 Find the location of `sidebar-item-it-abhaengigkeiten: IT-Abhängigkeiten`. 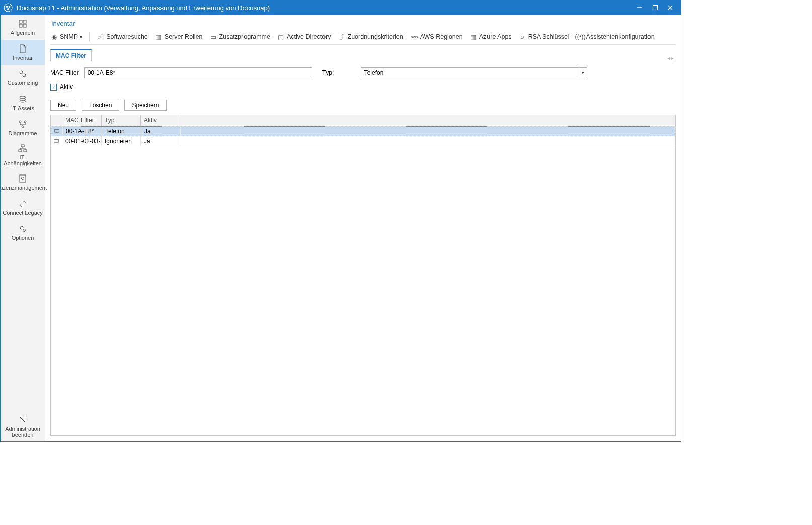

sidebar-item-it-abhaengigkeiten: IT-Abhängigkeiten is located at coordinates (23, 155).